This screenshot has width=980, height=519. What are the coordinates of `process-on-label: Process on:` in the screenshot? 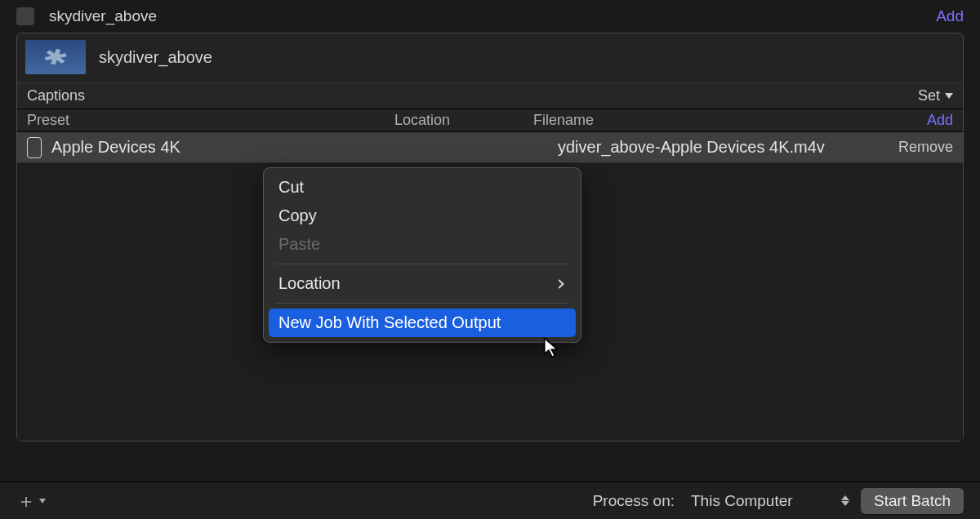 It's located at (634, 501).